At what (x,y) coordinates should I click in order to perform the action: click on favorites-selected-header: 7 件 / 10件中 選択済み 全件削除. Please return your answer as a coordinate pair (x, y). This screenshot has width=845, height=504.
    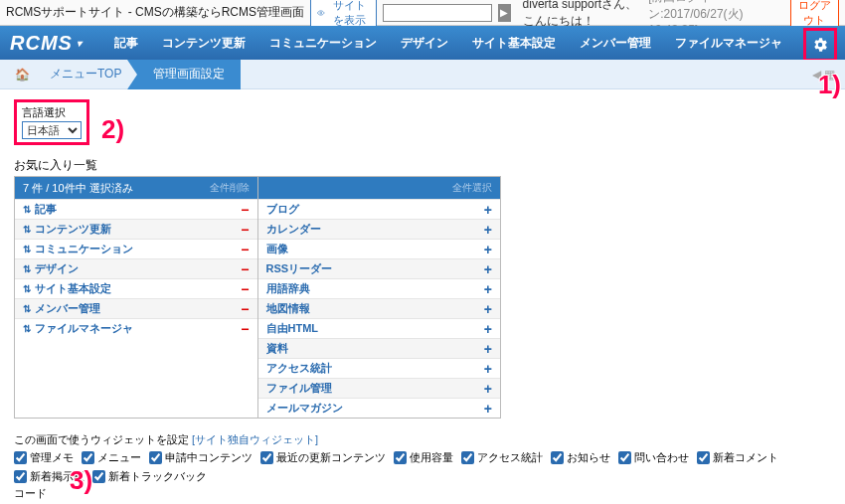
    Looking at the image, I should click on (136, 188).